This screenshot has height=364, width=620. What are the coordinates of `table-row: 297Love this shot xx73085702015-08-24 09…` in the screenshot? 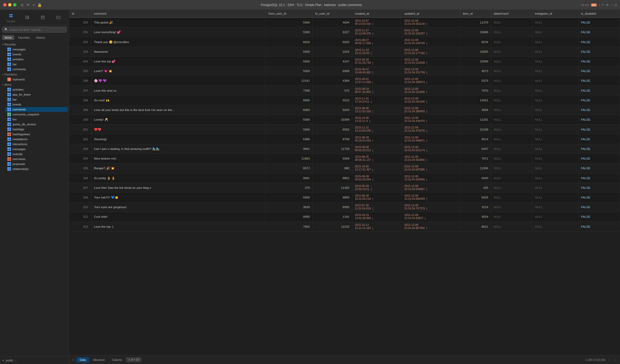 It's located at (345, 90).